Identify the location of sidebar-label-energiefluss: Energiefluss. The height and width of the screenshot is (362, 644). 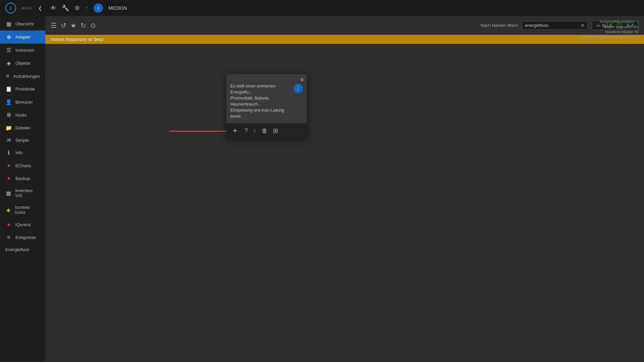
(17, 249).